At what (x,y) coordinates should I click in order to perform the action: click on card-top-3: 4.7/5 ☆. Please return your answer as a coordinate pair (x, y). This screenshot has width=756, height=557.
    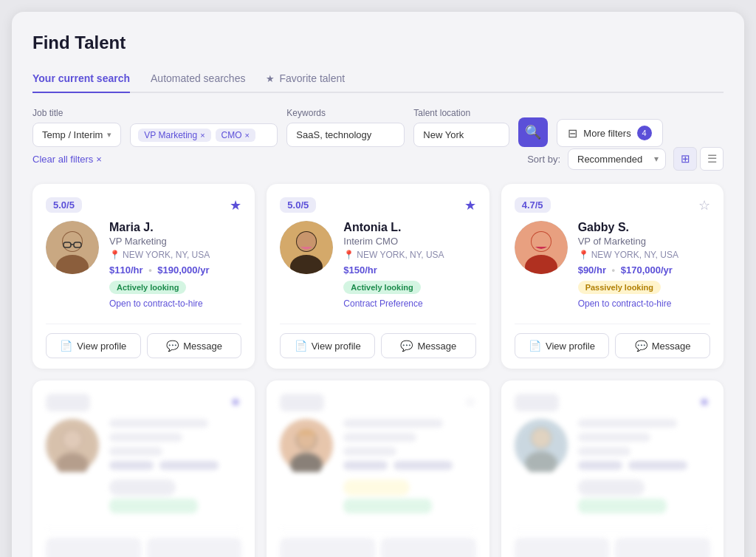
    Looking at the image, I should click on (613, 205).